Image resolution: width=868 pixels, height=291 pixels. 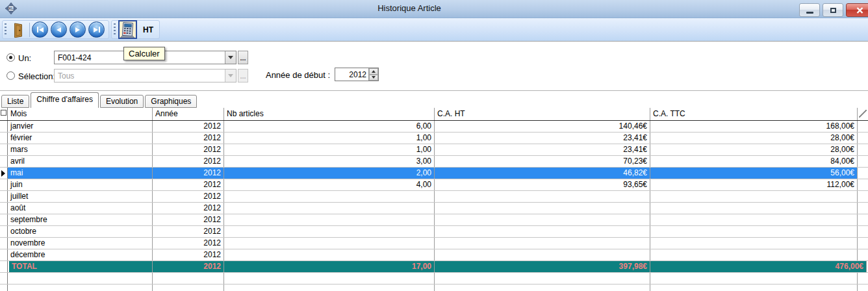 What do you see at coordinates (81, 231) in the screenshot?
I see `cell-mois: octobre` at bounding box center [81, 231].